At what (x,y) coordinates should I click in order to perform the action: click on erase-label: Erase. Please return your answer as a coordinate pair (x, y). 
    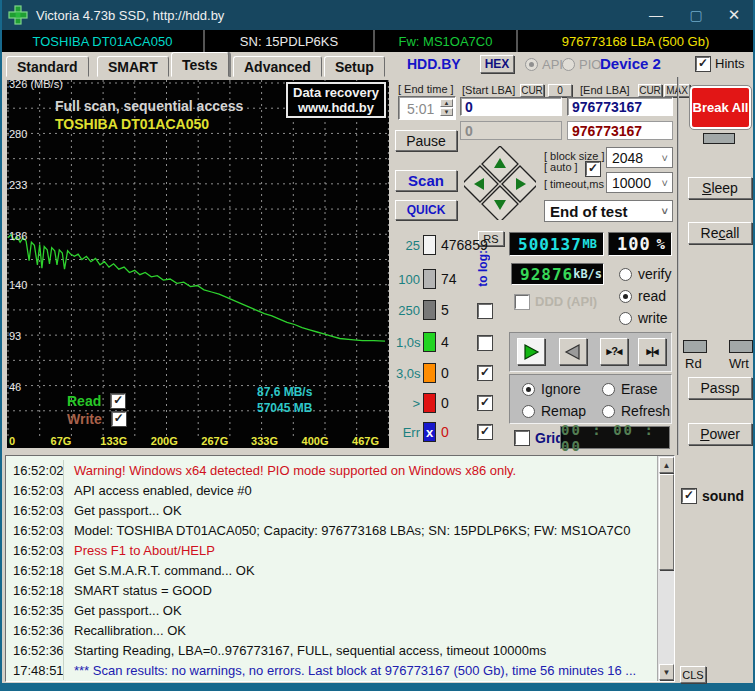
    Looking at the image, I should click on (640, 389).